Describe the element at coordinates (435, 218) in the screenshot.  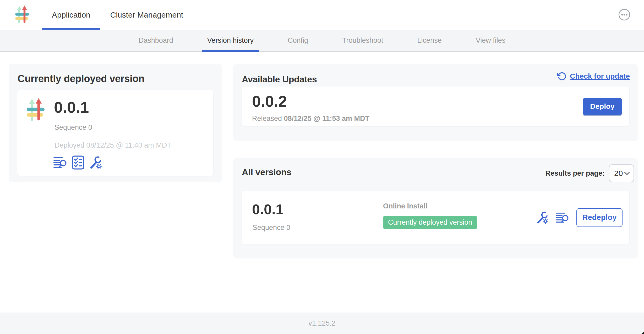
I see `version-row: 0.0.1 Sequence 0 Online Install Currentl…` at that location.